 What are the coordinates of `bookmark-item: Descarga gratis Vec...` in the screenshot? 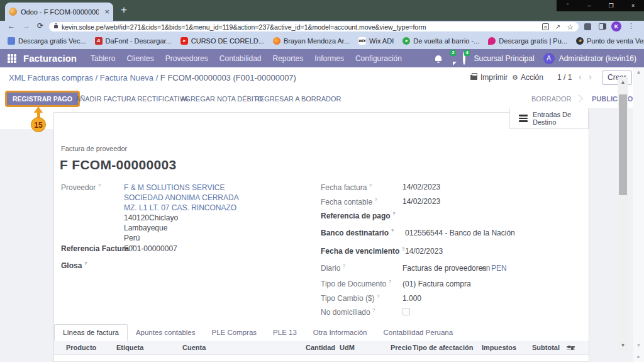 It's located at (47, 41).